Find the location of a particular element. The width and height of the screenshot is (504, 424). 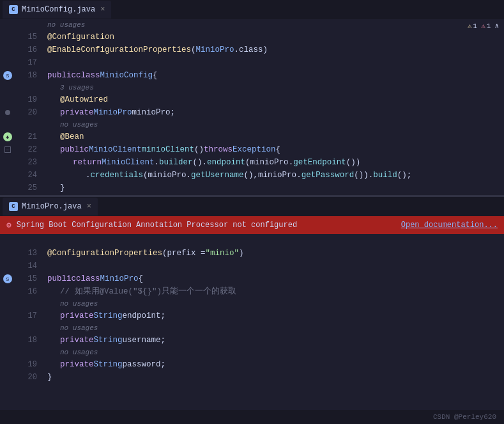

var-mp3: minioPro is located at coordinates (167, 175).